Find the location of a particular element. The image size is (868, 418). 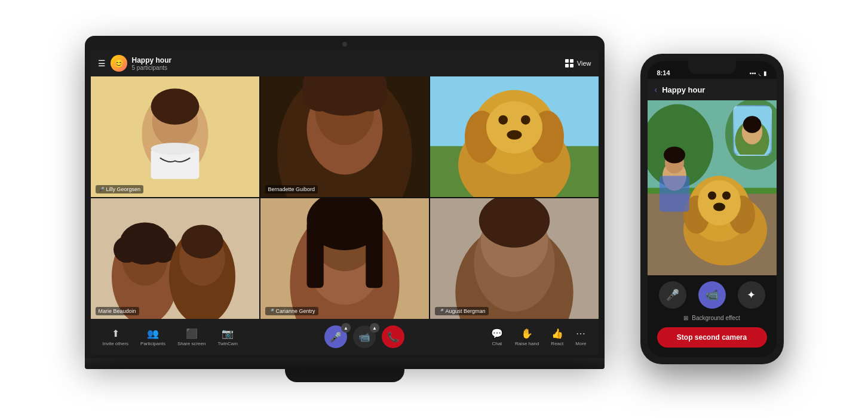

toolbar-raise-hand: ✋ Raise hand is located at coordinates (527, 337).